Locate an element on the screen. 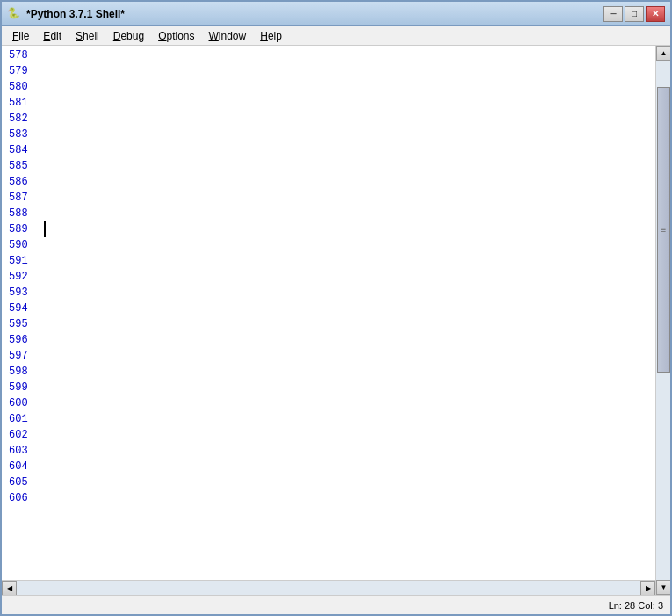 This screenshot has width=672, height=616. line-number: 598 is located at coordinates (24, 372).